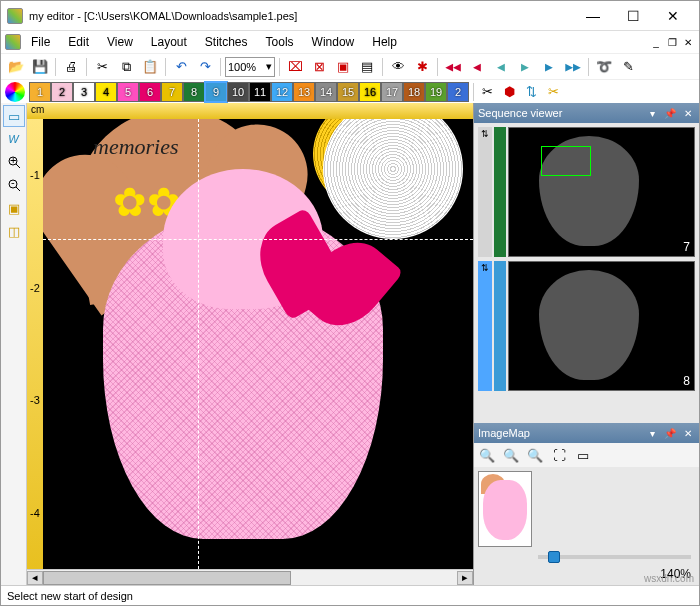 This screenshot has height=606, width=700. What do you see at coordinates (586, 326) in the screenshot?
I see `sequence-item: ⇅8` at bounding box center [586, 326].